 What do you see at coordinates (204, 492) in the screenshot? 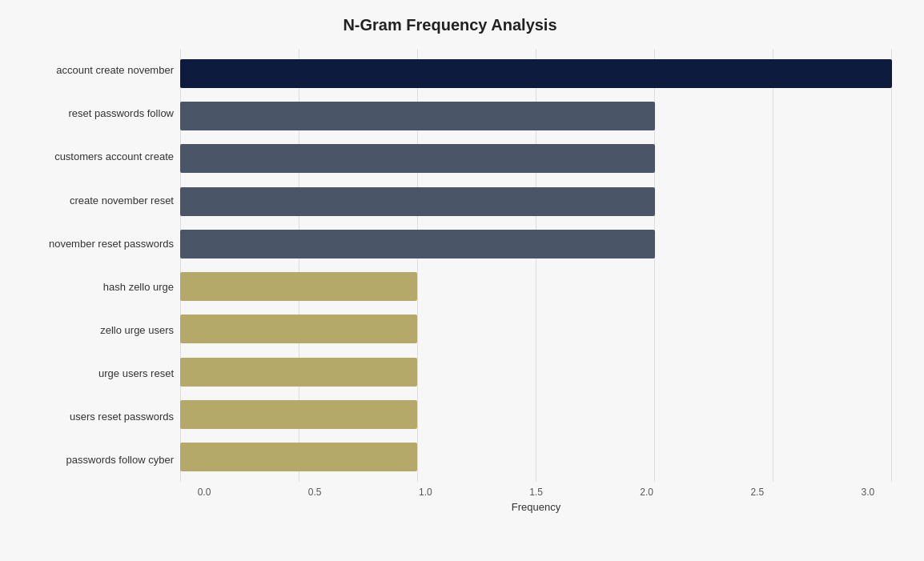
I see `x-tick: 0.0` at bounding box center [204, 492].